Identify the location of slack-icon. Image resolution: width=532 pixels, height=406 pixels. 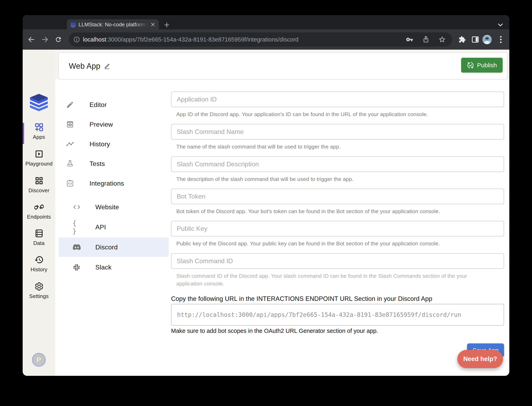
(77, 267).